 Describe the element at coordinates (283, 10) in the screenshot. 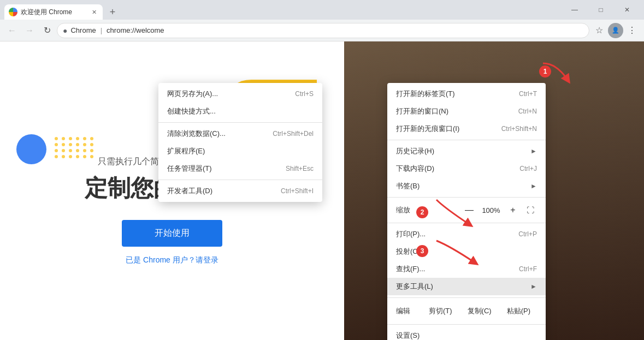

I see `tab-bar: 欢迎使用 Chrome ✕ +` at that location.